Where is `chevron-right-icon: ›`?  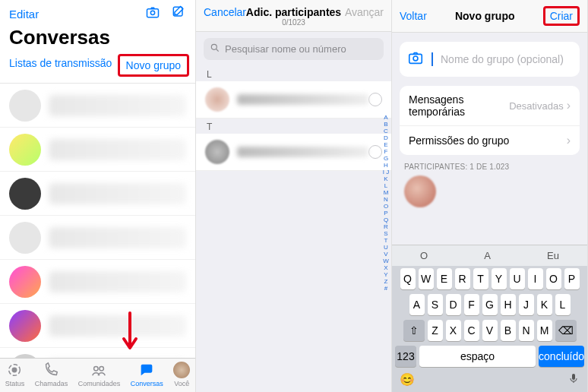 chevron-right-icon: › is located at coordinates (568, 106).